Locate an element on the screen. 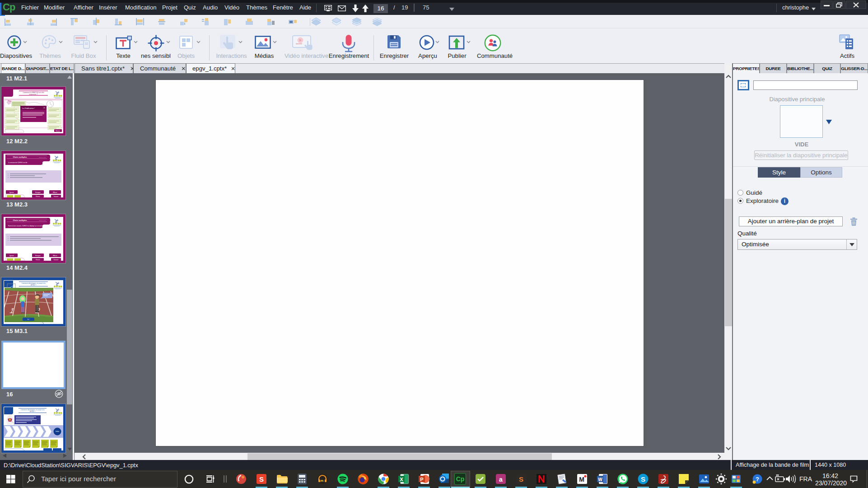 This screenshot has height=488, width=868. svg-text: W is located at coordinates (600, 480).